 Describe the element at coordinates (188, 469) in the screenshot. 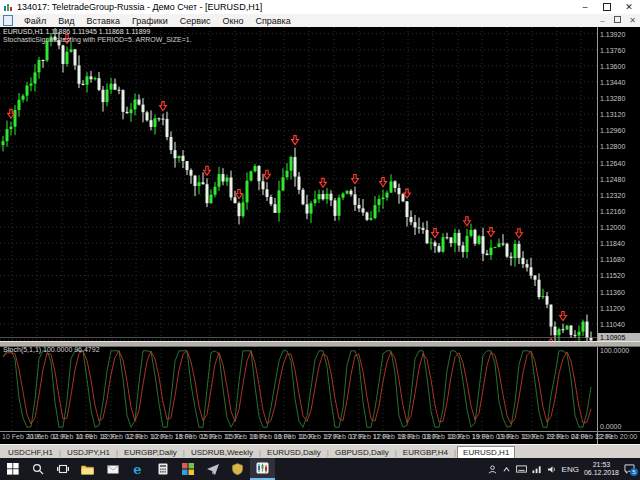

I see `photos-icon` at that location.